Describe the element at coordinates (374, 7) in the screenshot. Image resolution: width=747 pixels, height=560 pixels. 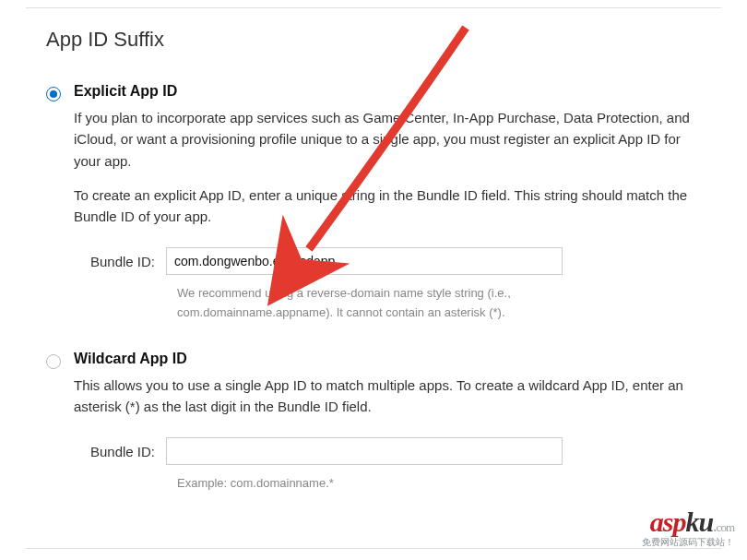
I see `top-divider` at that location.